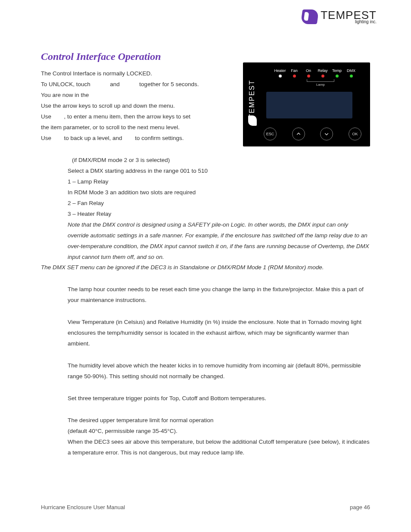 The height and width of the screenshot is (532, 411). What do you see at coordinates (219, 193) in the screenshot?
I see `dmx-line: In RDM Mode 3 an addition two slots are …` at bounding box center [219, 193].